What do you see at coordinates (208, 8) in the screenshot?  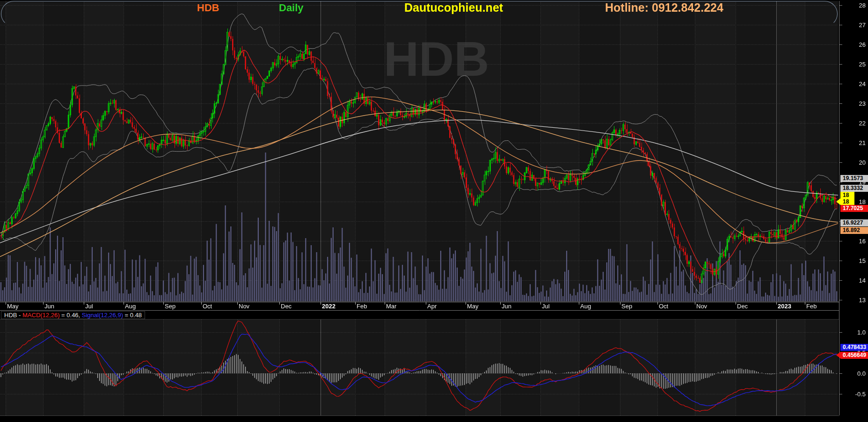 I see `symbol-label: HDB` at bounding box center [208, 8].